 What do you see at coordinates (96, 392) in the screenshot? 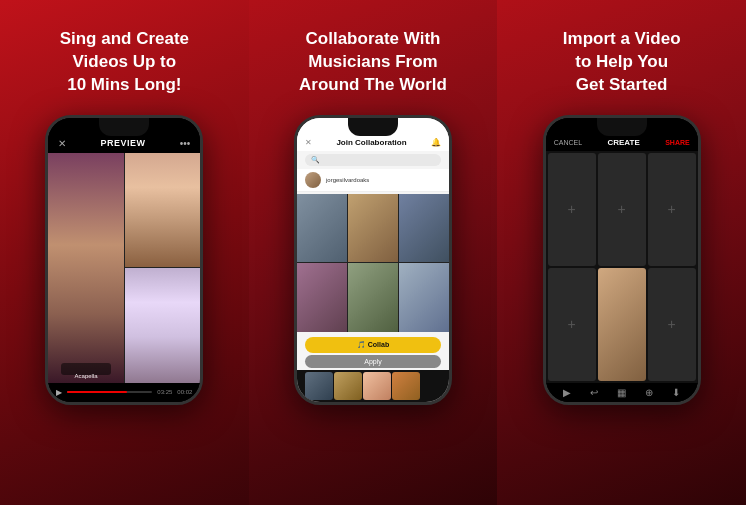
I see `progress-fill` at bounding box center [96, 392].